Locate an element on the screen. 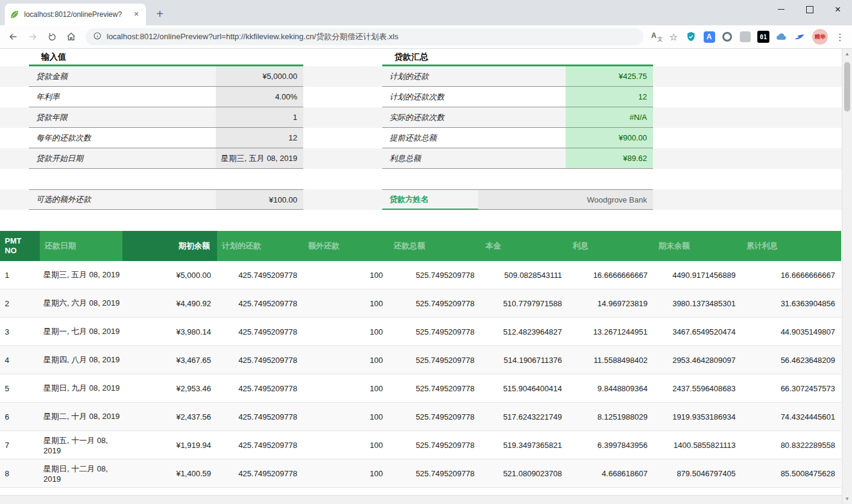  scroll-up-icon: ▲ is located at coordinates (847, 54).